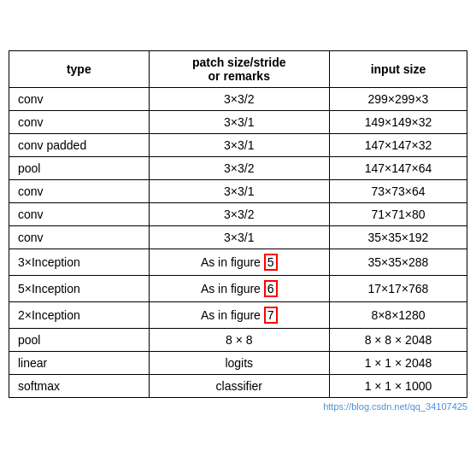  I want to click on table-row: 5×InceptionAs in figure 617×17×768, so click(238, 289).